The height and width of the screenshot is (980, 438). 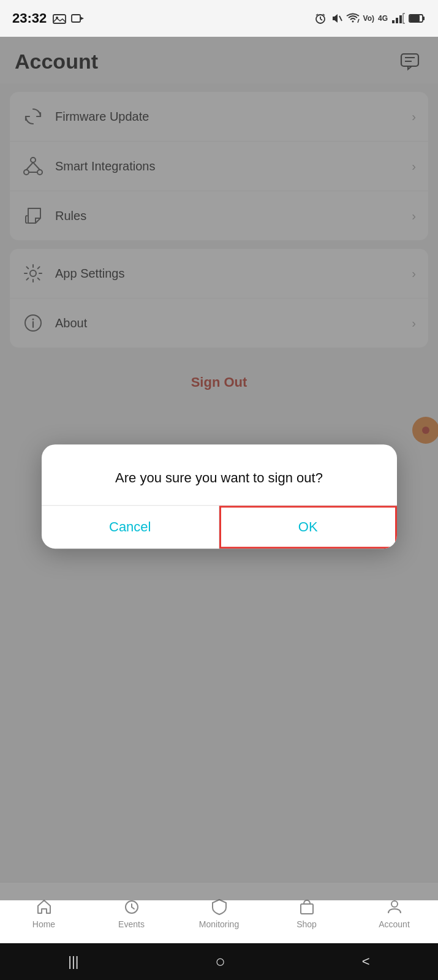 I want to click on 4g-label: 4G, so click(x=383, y=18).